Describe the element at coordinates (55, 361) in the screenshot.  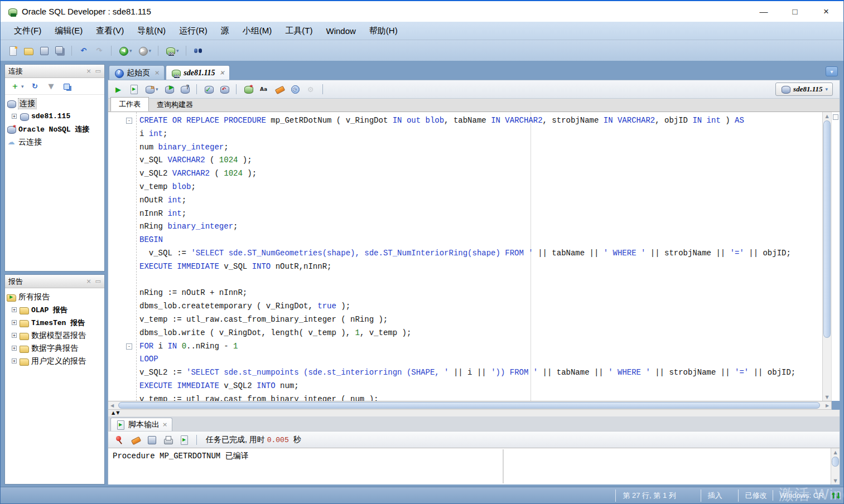
I see `tree-item: +用户定义的报告` at that location.